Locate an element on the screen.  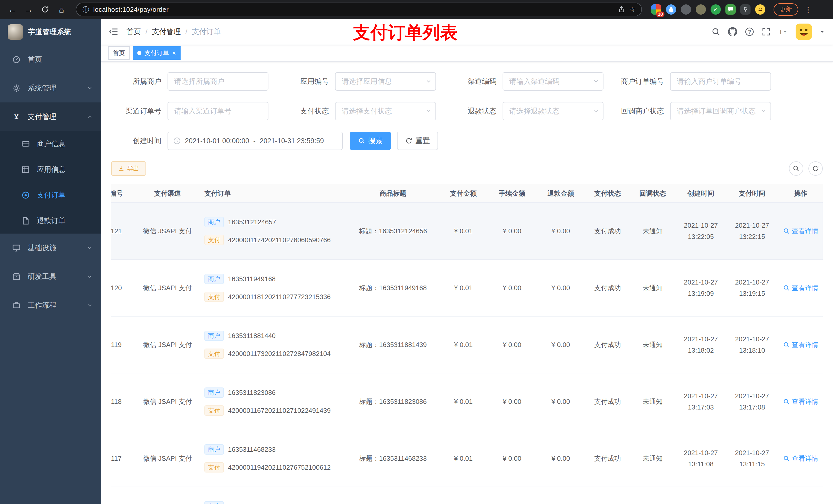
cell-refund-amount: ¥ 0.00 is located at coordinates (561, 402).